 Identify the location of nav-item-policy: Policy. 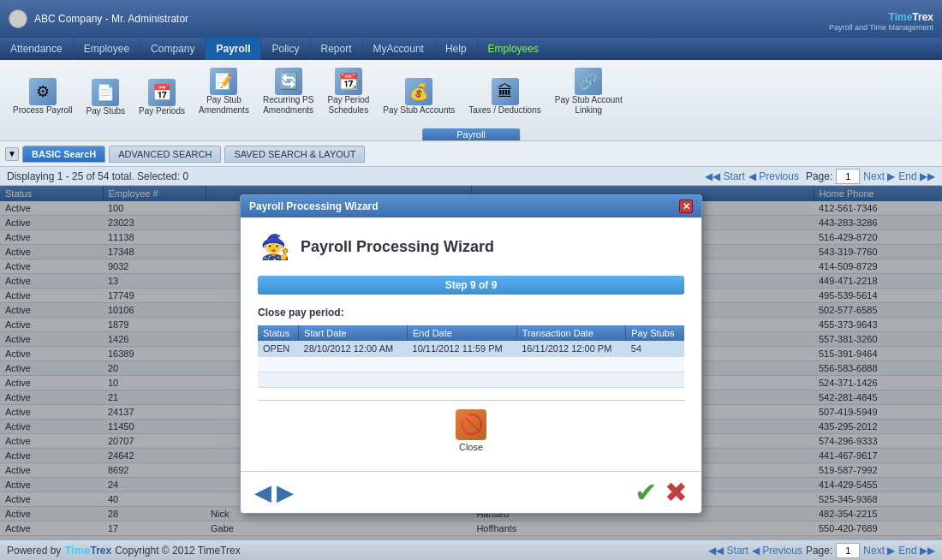
(286, 49).